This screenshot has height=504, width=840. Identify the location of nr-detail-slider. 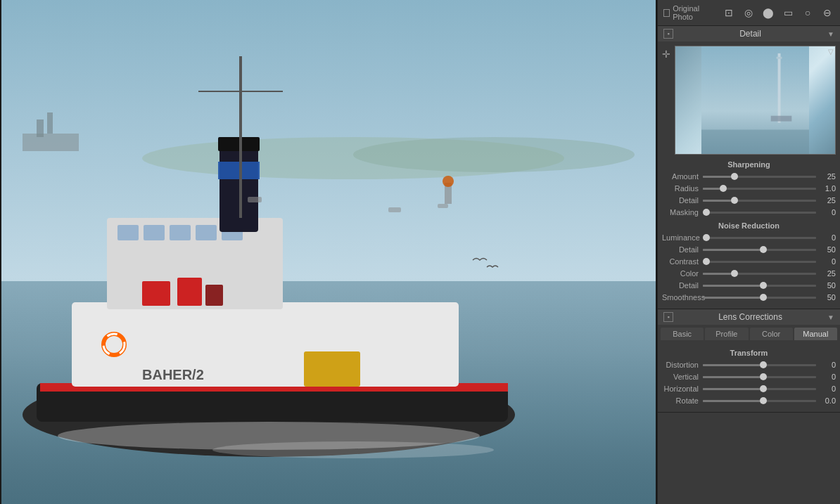
(760, 250).